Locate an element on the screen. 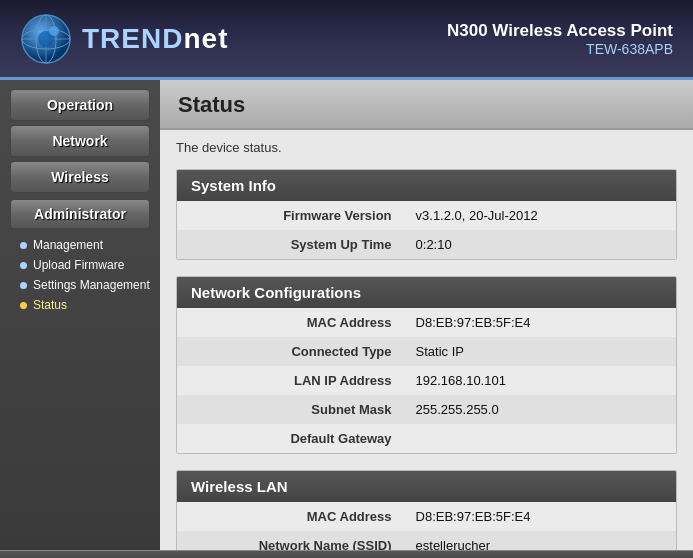 This screenshot has width=693, height=558. table-row: System Up Time 0:2:10 is located at coordinates (426, 244).